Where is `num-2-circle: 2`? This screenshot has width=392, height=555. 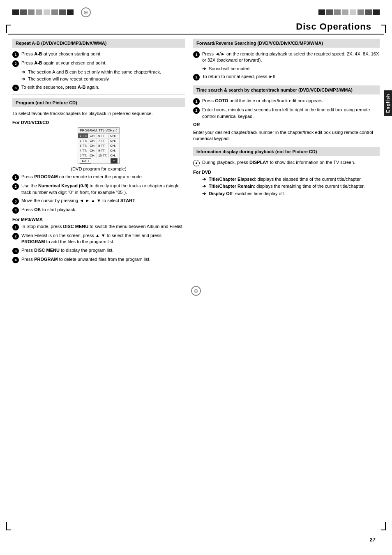
num-2-circle: 2 is located at coordinates (16, 64).